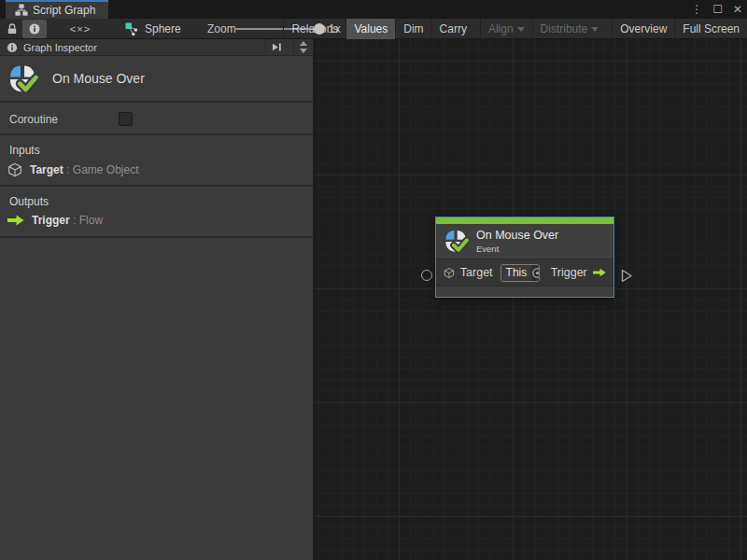 The image size is (747, 560). What do you see at coordinates (535, 273) in the screenshot?
I see `target-picker-icon` at bounding box center [535, 273].